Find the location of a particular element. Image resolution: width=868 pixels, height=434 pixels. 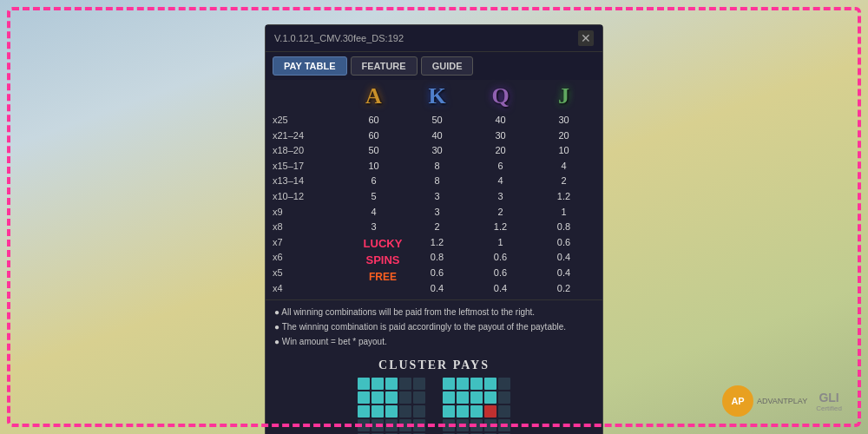

rule-2: ● The winning combination is paid accord… is located at coordinates (434, 326).